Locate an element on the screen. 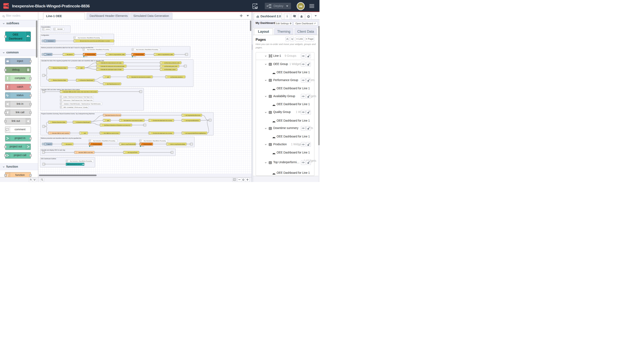  svg-text:Set and store the current line: Set and store the current line and shift… is located at coordinates (95, 41).